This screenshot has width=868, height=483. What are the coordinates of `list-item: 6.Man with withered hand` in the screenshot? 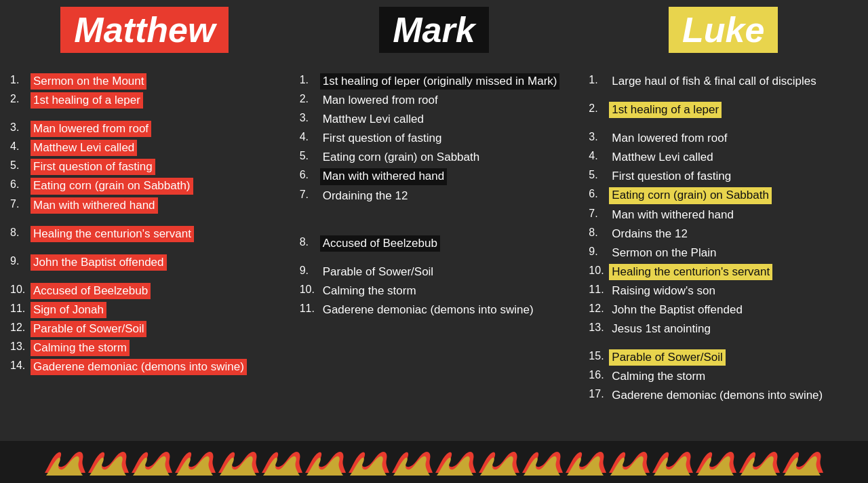 It's located at (434, 176).